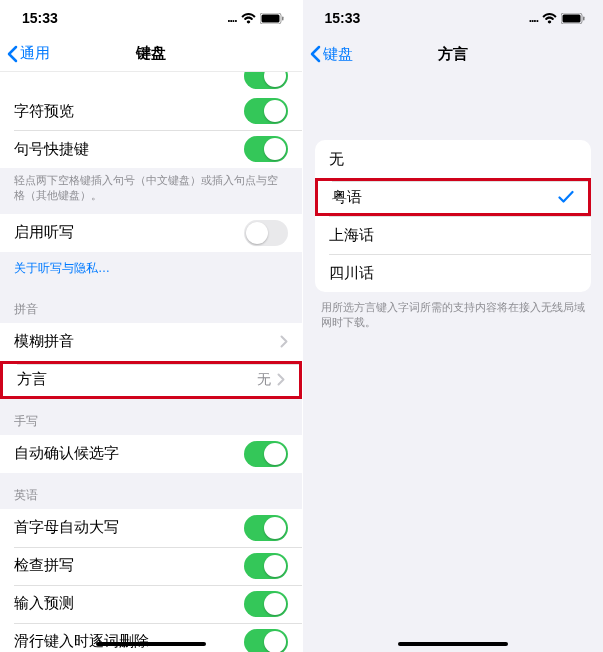  Describe the element at coordinates (151, 342) in the screenshot. I see `fuzzy-pinyin-row: 模糊拼音` at that location.